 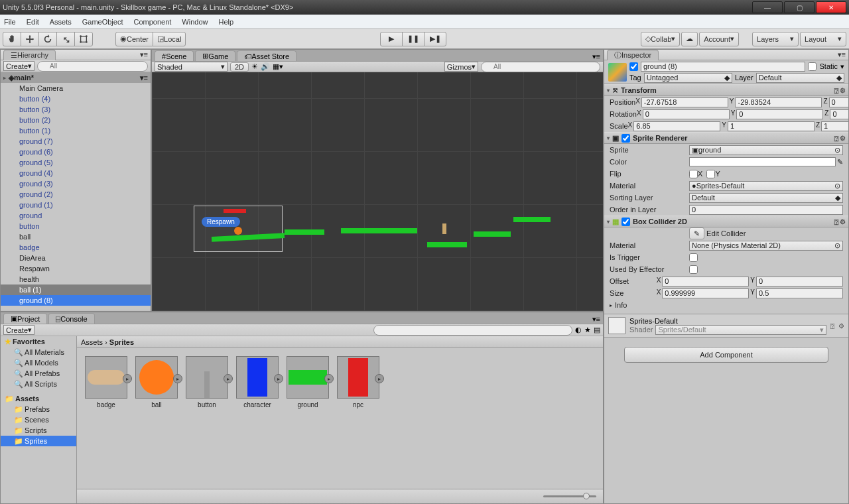 What do you see at coordinates (66, 39) in the screenshot?
I see `tool-scale-button` at bounding box center [66, 39].